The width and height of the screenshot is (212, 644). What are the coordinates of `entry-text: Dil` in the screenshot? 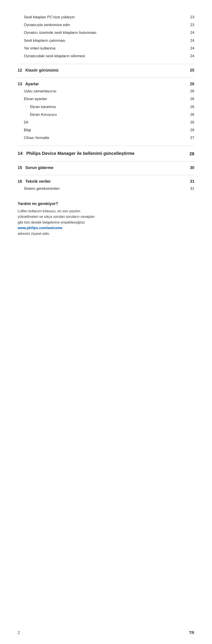 It's located at (102, 122).